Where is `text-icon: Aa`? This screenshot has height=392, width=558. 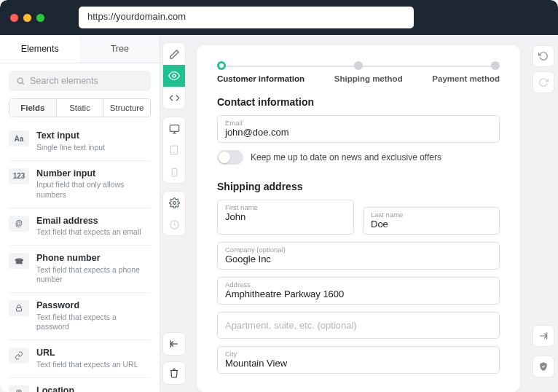 text-icon: Aa is located at coordinates (19, 138).